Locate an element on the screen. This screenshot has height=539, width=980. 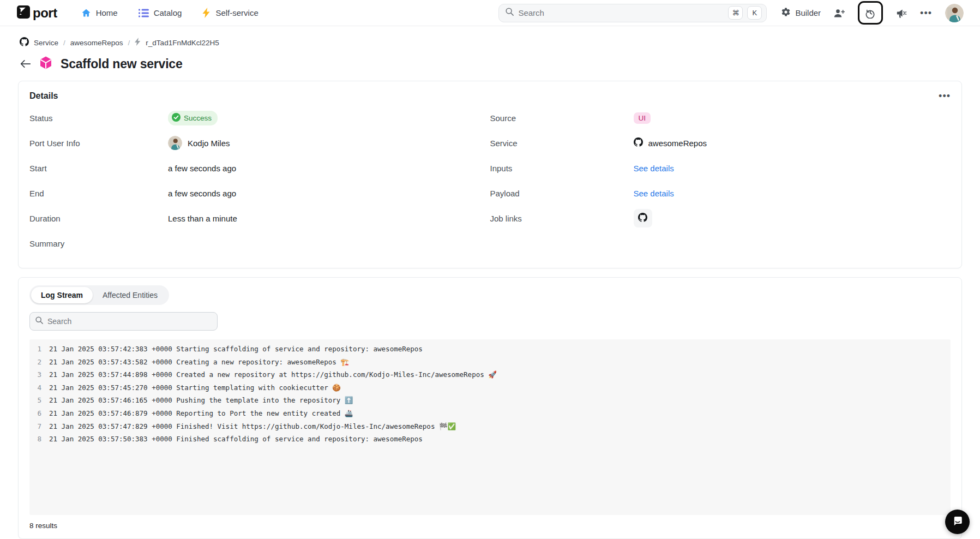
detail-label: Duration is located at coordinates (99, 218).